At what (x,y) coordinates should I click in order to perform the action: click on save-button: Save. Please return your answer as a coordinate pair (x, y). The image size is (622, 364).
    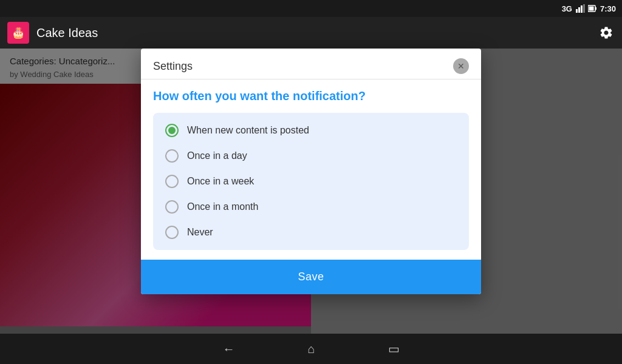
    Looking at the image, I should click on (311, 277).